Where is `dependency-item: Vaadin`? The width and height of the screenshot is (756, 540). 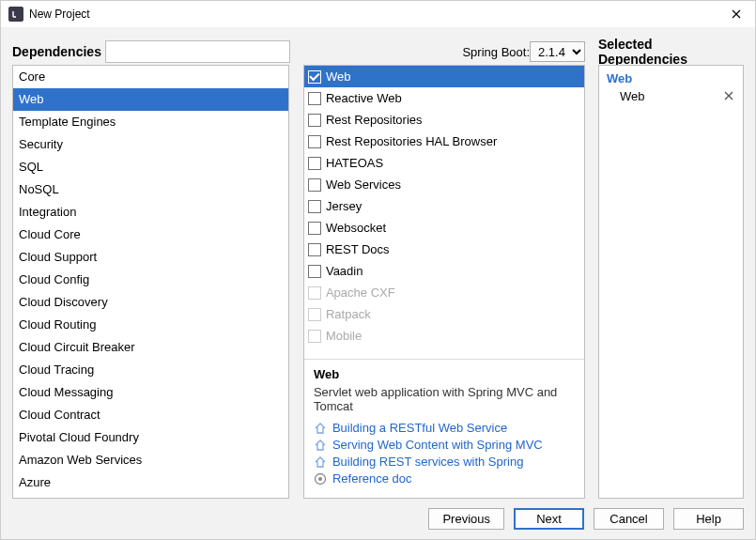 dependency-item: Vaadin is located at coordinates (444, 270).